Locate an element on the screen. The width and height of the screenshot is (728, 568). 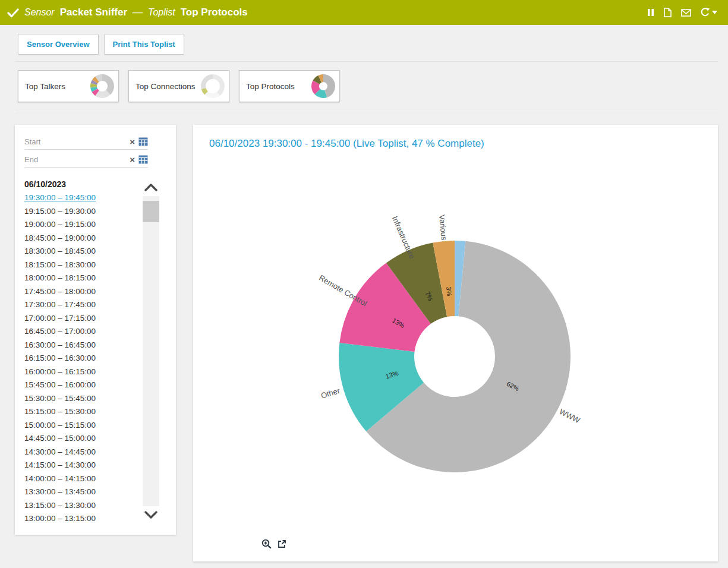
tab-label: Top Talkers is located at coordinates (45, 87).